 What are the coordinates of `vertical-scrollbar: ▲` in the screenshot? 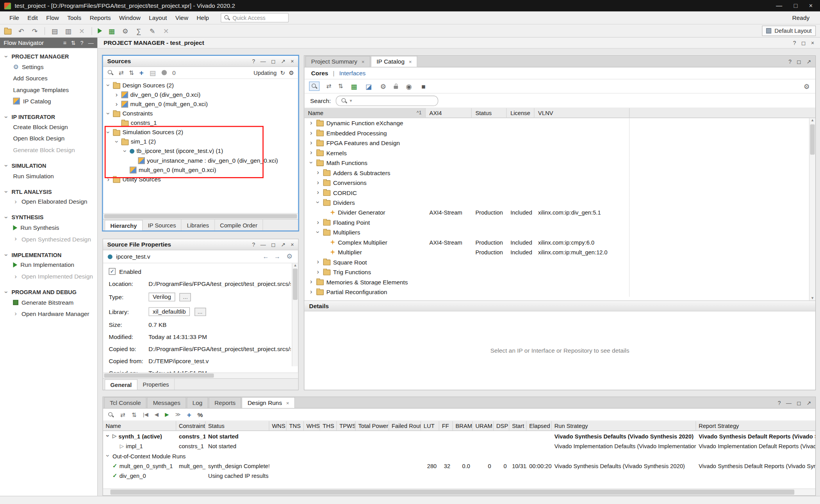 It's located at (295, 315).